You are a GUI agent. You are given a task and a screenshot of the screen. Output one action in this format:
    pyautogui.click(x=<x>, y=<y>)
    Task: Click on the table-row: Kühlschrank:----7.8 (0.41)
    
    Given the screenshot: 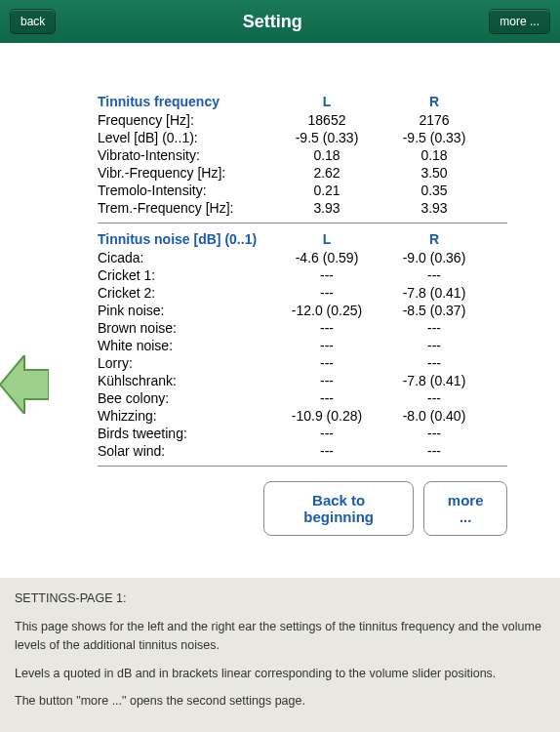 What is the action you would take?
    pyautogui.click(x=302, y=381)
    